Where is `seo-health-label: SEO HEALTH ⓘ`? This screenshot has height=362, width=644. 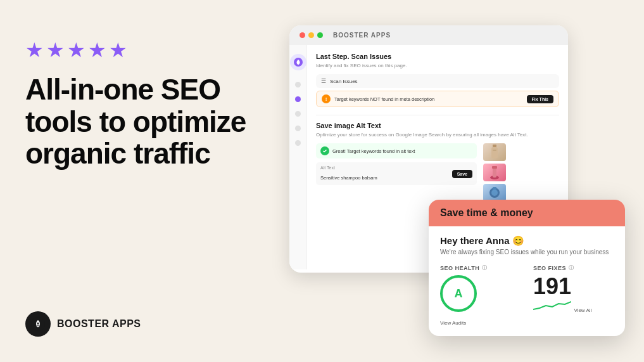
seo-health-label: SEO HEALTH ⓘ is located at coordinates (480, 268).